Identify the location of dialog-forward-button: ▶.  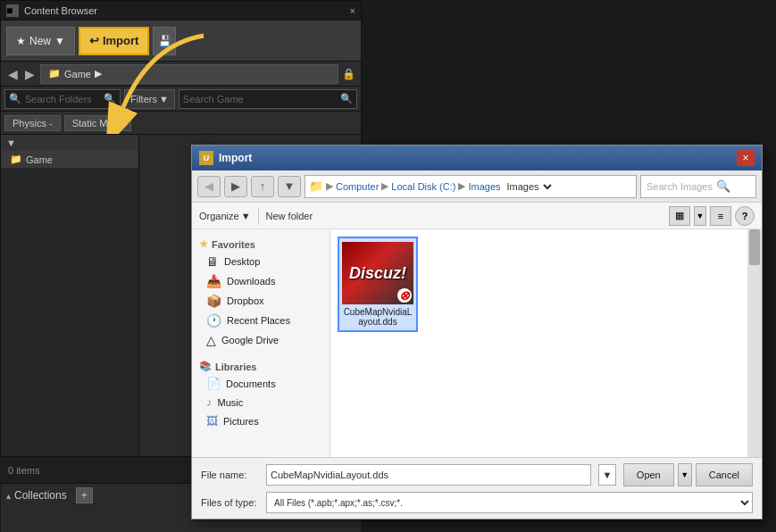
(236, 187).